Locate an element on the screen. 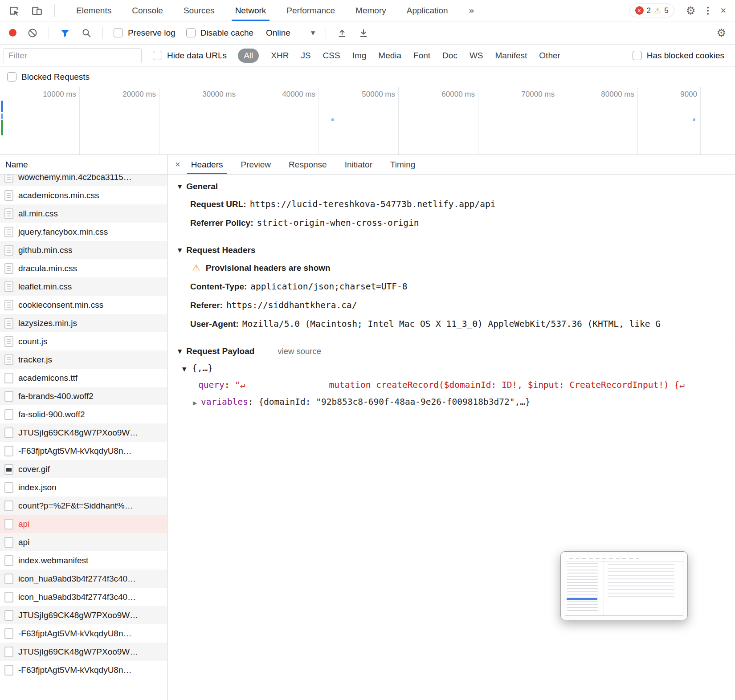  resource-type-filter: XHR is located at coordinates (280, 56).